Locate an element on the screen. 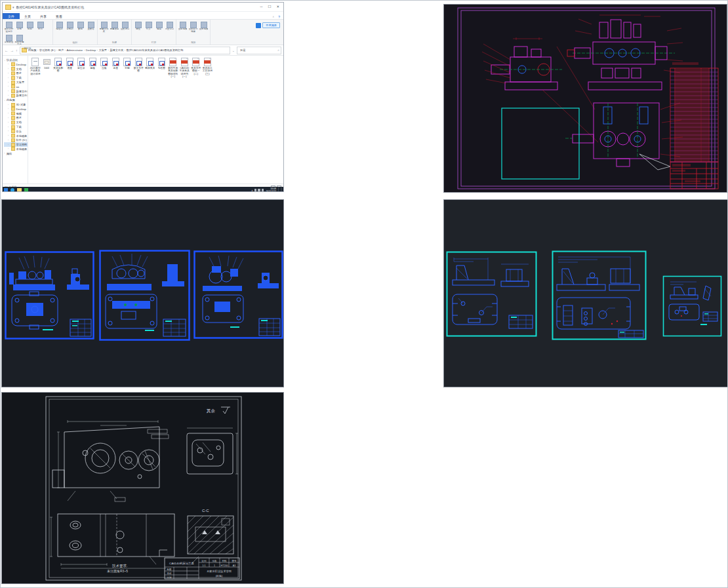  netdisk-promo-button: 百度网盘 is located at coordinates (272, 25).